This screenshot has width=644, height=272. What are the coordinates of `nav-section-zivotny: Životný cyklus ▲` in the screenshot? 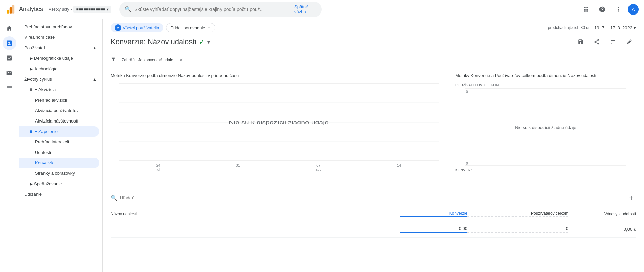 It's located at (61, 79).